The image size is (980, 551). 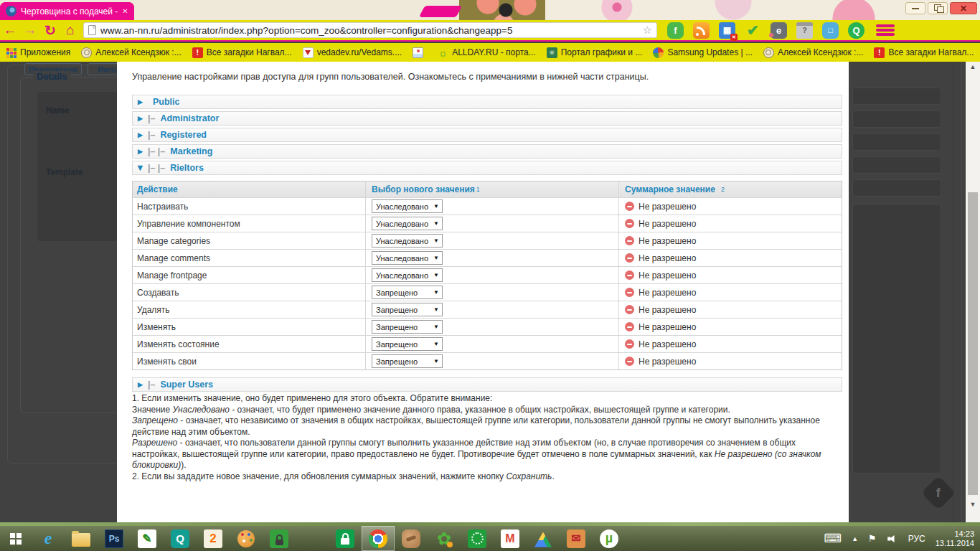 What do you see at coordinates (487, 168) in the screenshot?
I see `group-accordion-bar: ▶ |– |– Rieltors` at bounding box center [487, 168].